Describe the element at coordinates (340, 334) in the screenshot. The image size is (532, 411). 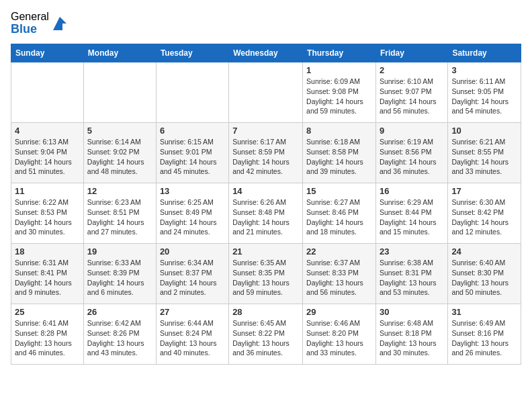
I see `calendar-cell: 29Sunrise: 6:46 AMSunset: 8:20 PMDayligh…` at that location.